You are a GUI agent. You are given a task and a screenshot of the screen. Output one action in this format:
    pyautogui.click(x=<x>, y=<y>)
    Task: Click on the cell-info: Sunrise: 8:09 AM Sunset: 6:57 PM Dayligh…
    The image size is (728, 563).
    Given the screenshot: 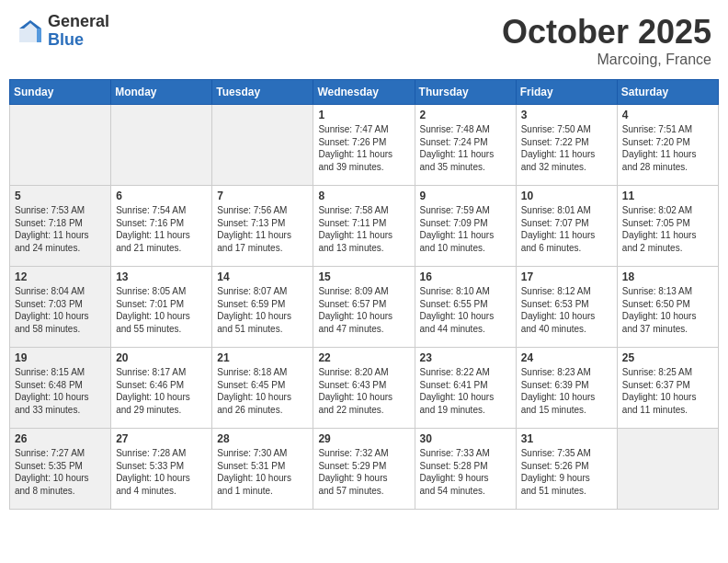 What is the action you would take?
    pyautogui.click(x=364, y=310)
    